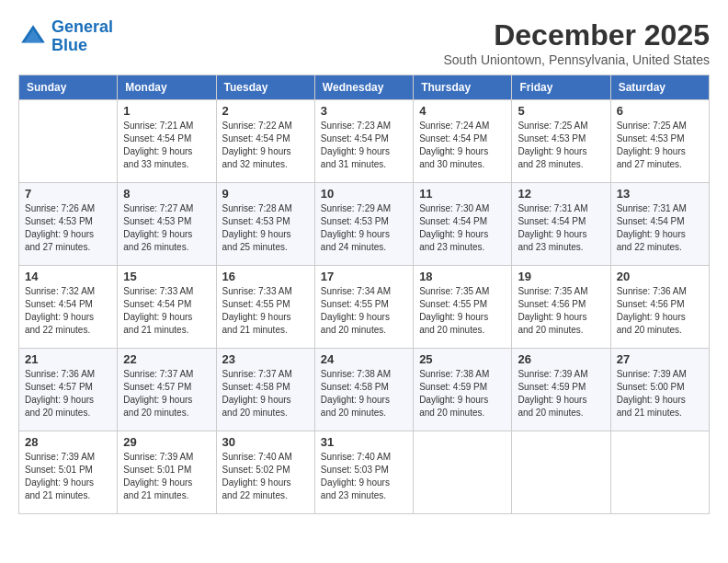 The height and width of the screenshot is (563, 728). I want to click on day-number: 4, so click(462, 110).